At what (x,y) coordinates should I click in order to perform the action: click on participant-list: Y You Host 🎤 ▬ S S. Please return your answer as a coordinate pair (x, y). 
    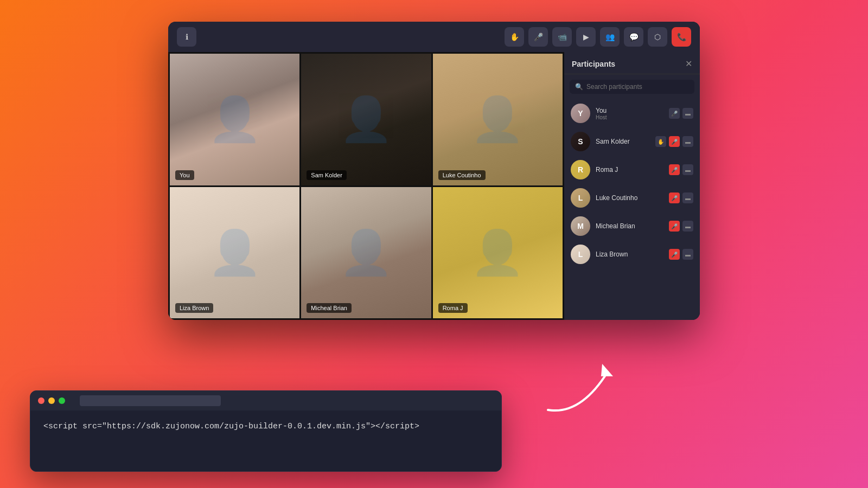
    Looking at the image, I should click on (632, 209).